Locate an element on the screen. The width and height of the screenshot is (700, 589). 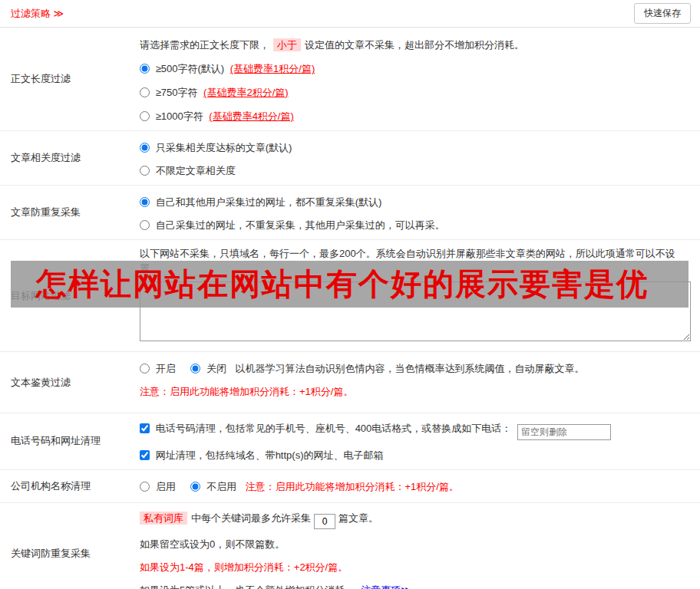
keyword-line1-mid: 中每个关键词最多允许采集 is located at coordinates (251, 518).